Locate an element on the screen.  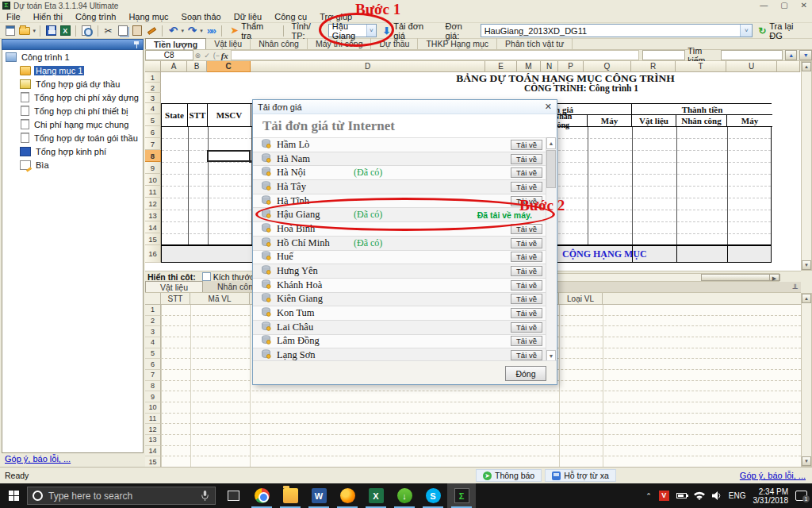
volume-icon is located at coordinates (717, 495).